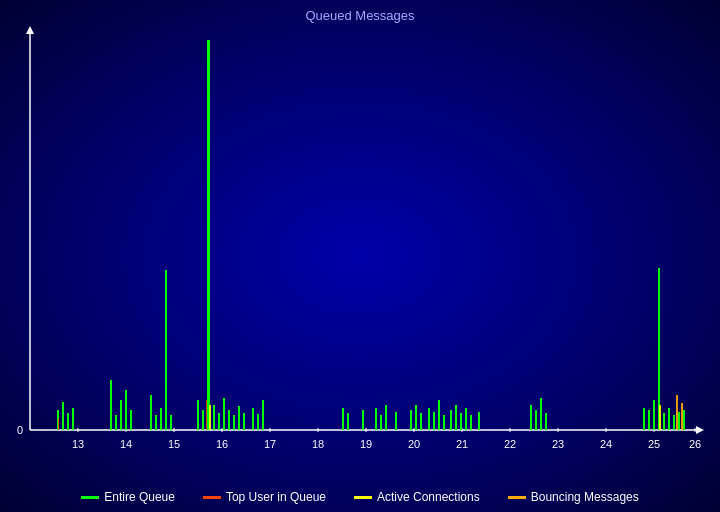  Describe the element at coordinates (517, 498) in the screenshot. I see `legend-color-bouncing-messages` at that location.